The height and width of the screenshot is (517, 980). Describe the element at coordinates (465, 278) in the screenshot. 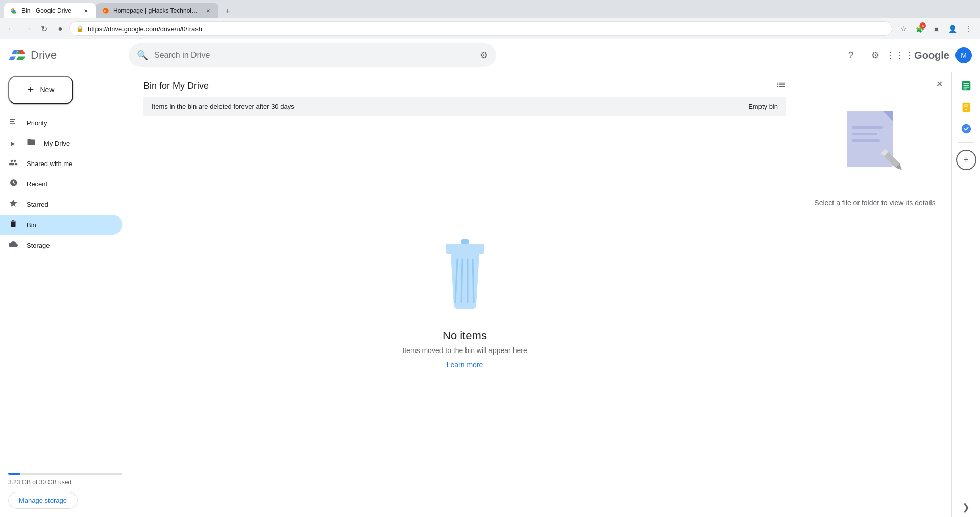

I see `trash-illustration` at that location.